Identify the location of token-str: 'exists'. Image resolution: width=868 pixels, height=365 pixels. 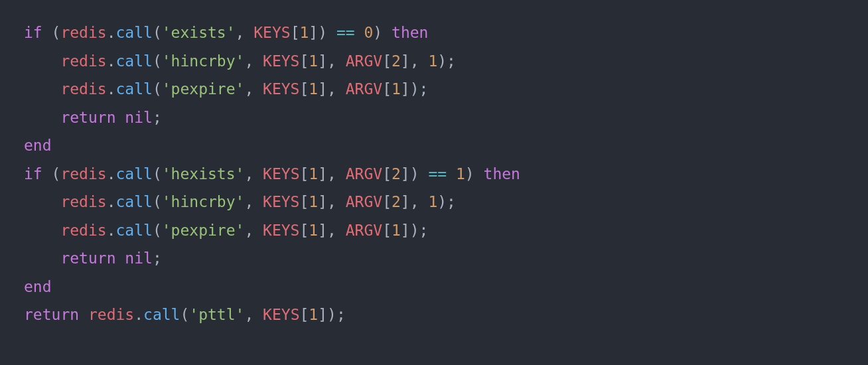
(199, 33).